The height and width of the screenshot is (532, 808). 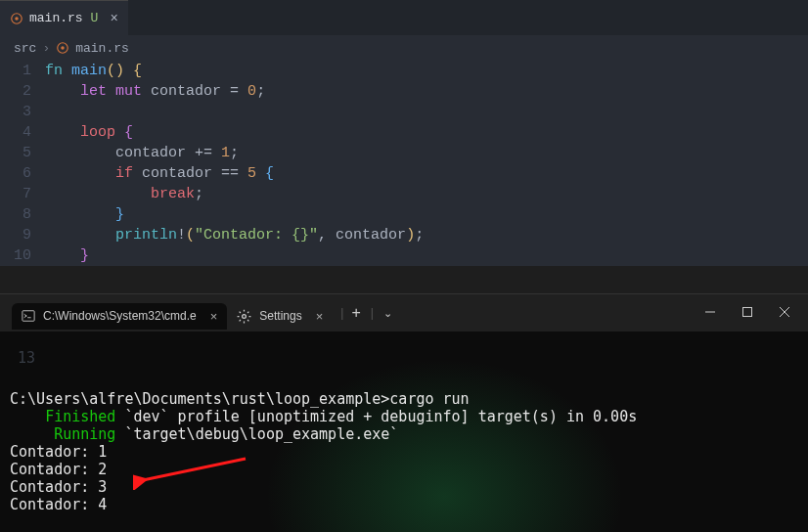 What do you see at coordinates (404, 313) in the screenshot?
I see `terminal-titlebar: C:\Windows\System32\cmd.e × Settings × |…` at bounding box center [404, 313].